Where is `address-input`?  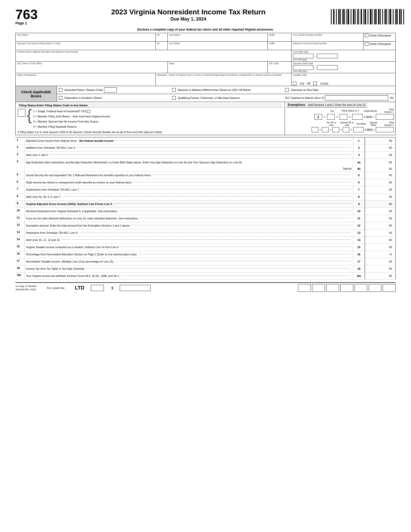 address-input is located at coordinates (154, 55).